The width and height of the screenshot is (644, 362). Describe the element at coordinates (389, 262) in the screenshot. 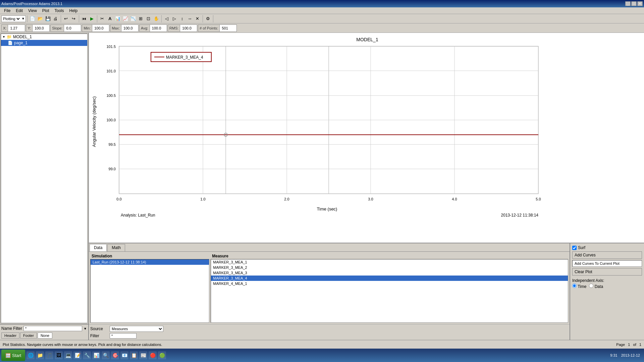

I see `measure-item-0: MARKER_3_MEA_1` at that location.